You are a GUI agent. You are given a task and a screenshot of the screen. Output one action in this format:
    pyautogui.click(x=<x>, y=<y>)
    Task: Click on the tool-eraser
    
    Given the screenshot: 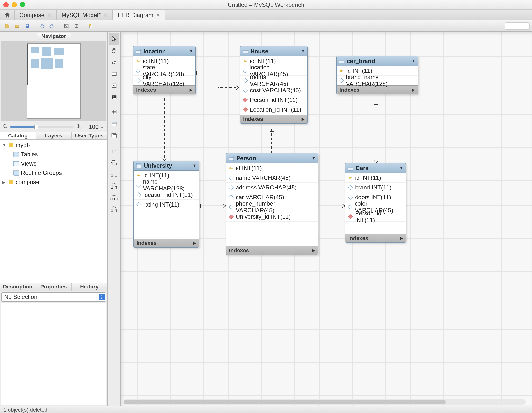 What is the action you would take?
    pyautogui.click(x=114, y=62)
    